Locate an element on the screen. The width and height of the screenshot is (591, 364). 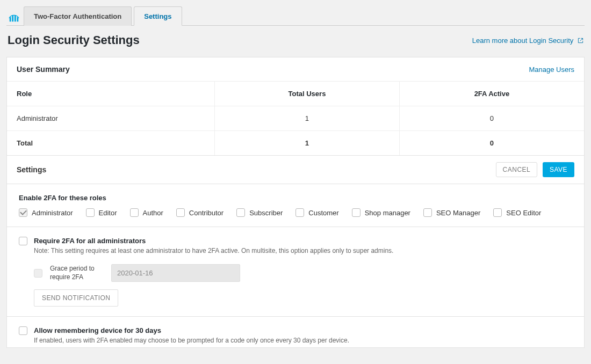
role-item-administrator: Administrator is located at coordinates (46, 213).